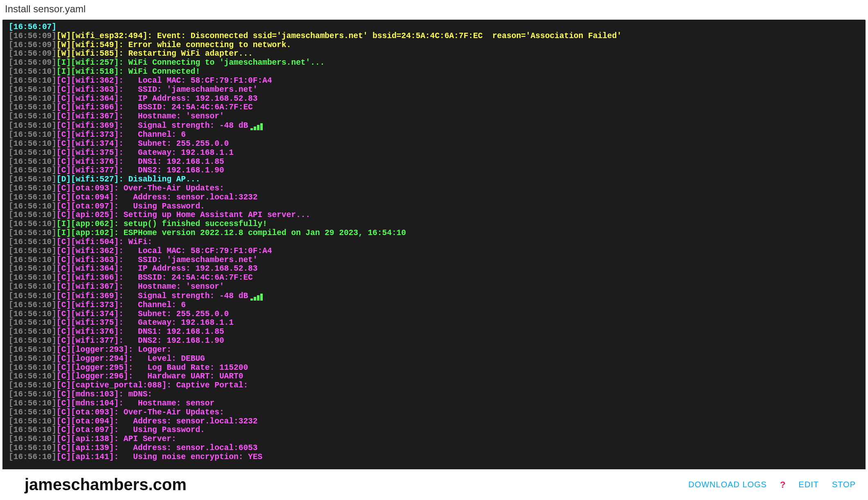 This screenshot has width=868, height=500. Describe the element at coordinates (106, 485) in the screenshot. I see `brand-text: jameschambers.com` at that location.